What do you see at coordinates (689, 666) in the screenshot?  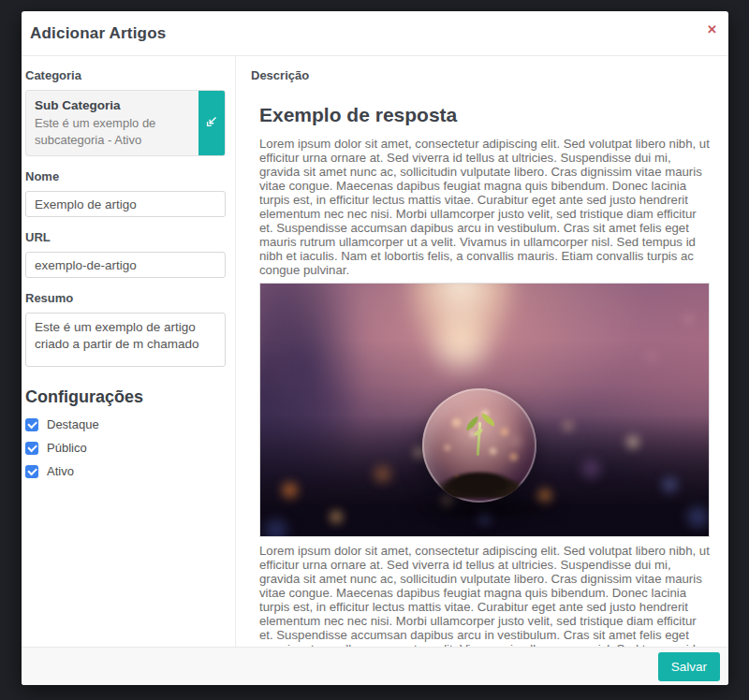 I see `save-button: Salvar` at bounding box center [689, 666].